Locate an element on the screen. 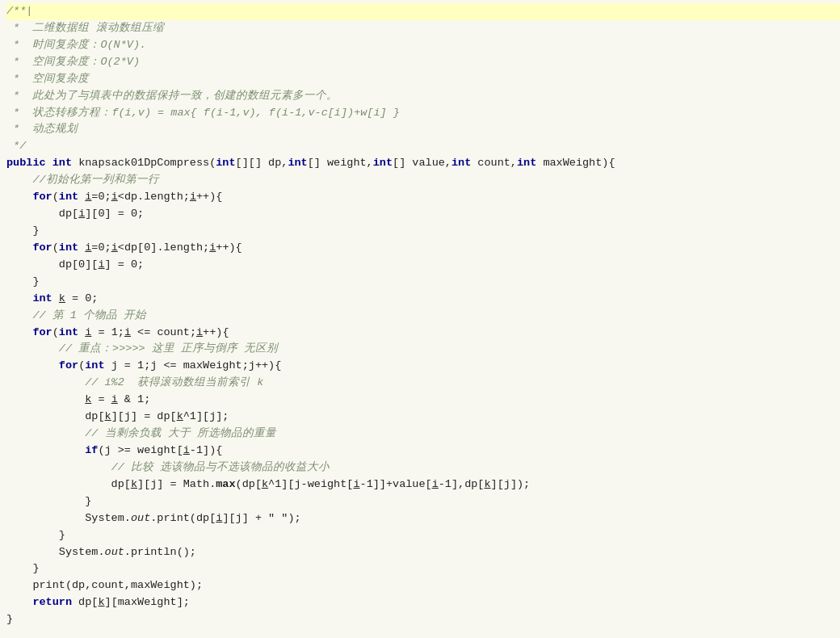  line-18: int k = 0; is located at coordinates (423, 299).